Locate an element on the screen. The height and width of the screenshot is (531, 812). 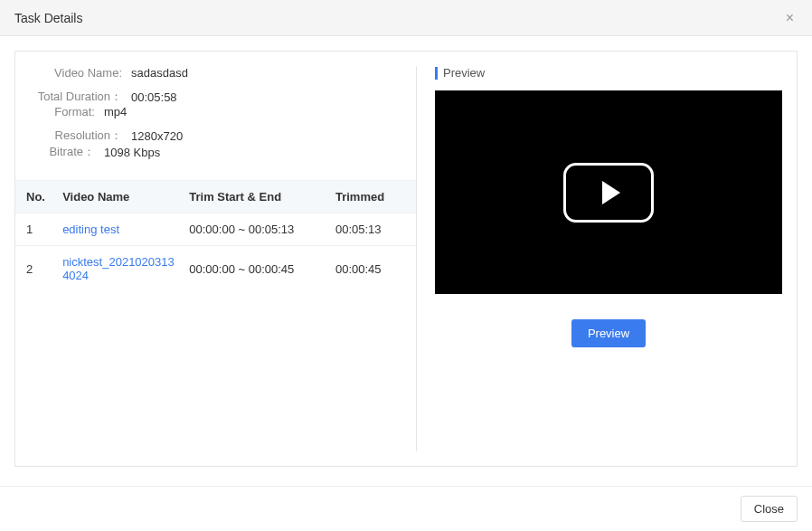
label-video-name: Video Name: is located at coordinates (77, 72).